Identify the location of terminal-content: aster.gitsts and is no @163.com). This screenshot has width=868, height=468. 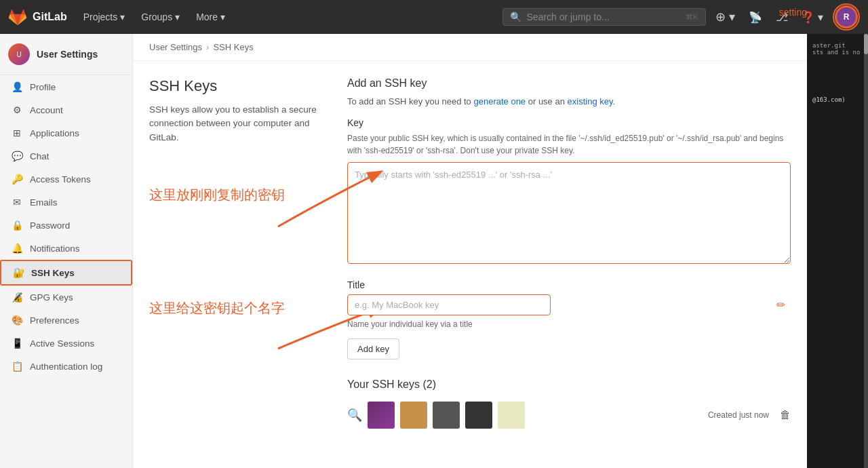
(837, 71).